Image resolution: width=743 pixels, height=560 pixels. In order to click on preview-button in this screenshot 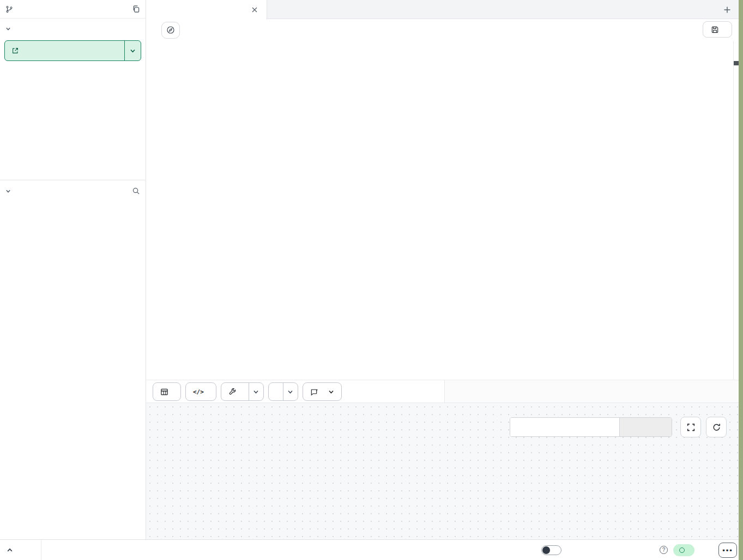, I will do `click(167, 392)`.